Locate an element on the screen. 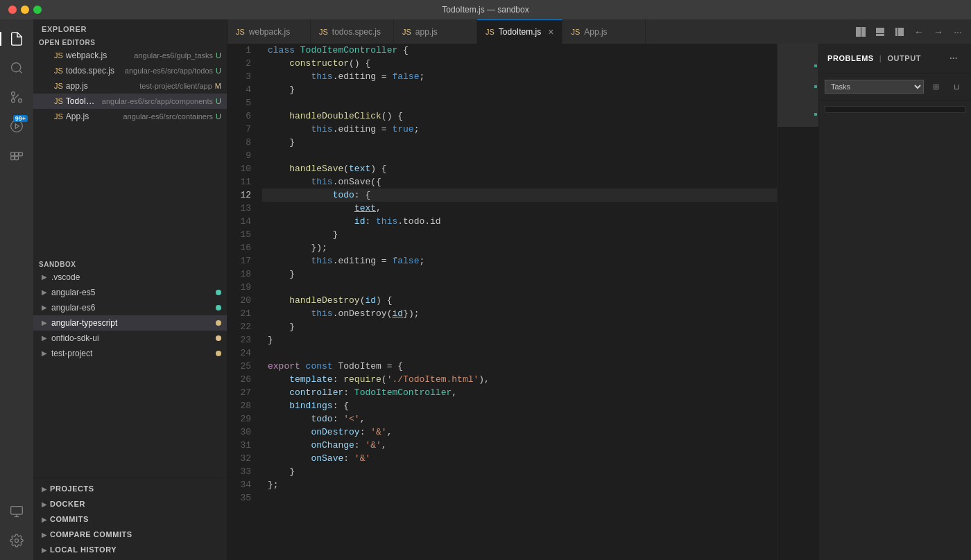 The width and height of the screenshot is (971, 560). panel-local-history: ▶ LOCAL HISTORY is located at coordinates (130, 550).